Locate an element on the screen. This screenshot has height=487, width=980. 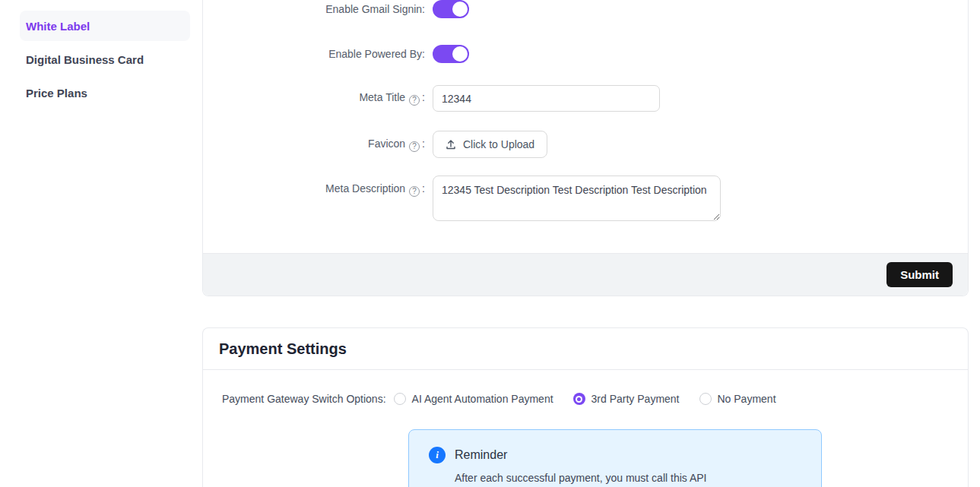
sidebar-item-digital-business-card: Digital Business Card is located at coordinates (105, 59).